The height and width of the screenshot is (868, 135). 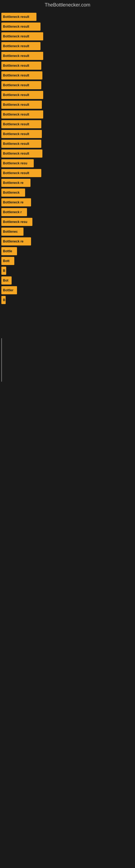 What do you see at coordinates (16, 115) in the screenshot?
I see `bar-label-11: Bottleneck result` at bounding box center [16, 115].